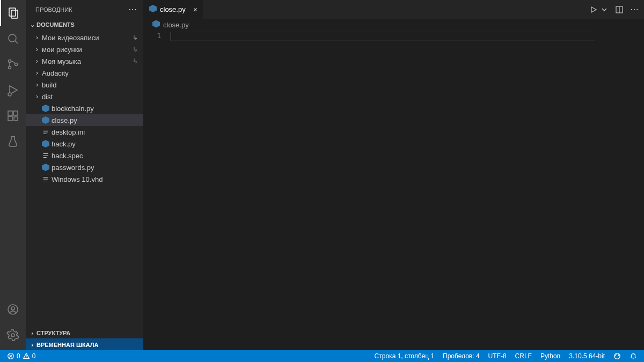 The image size is (644, 362). I want to click on file-label: Моя музыка, so click(61, 61).